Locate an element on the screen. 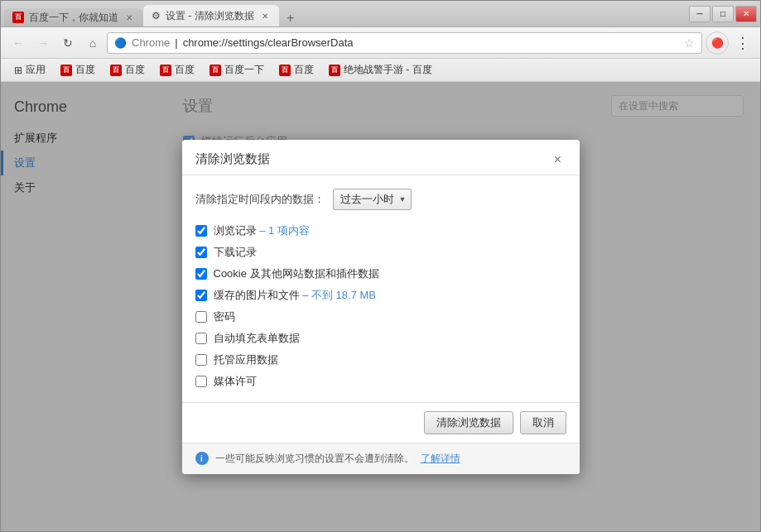 The width and height of the screenshot is (761, 532). hosted-apps-checkbox is located at coordinates (201, 360).